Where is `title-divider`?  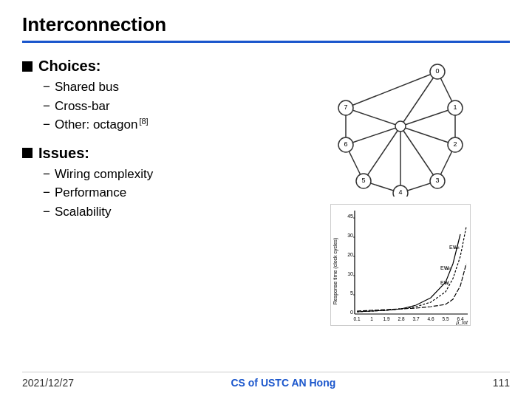 title-divider is located at coordinates (266, 41).